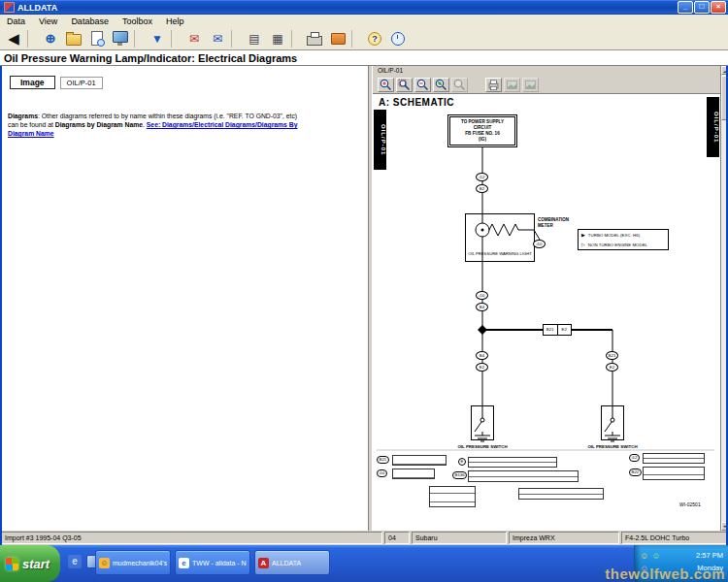  Describe the element at coordinates (14, 39) in the screenshot. I see `back-button: ◀` at that location.